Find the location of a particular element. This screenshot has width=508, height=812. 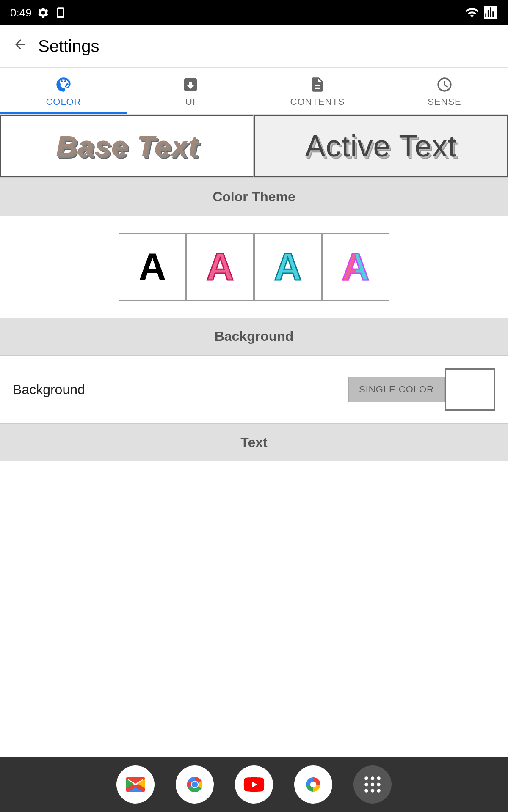

wifi-icon is located at coordinates (472, 13).